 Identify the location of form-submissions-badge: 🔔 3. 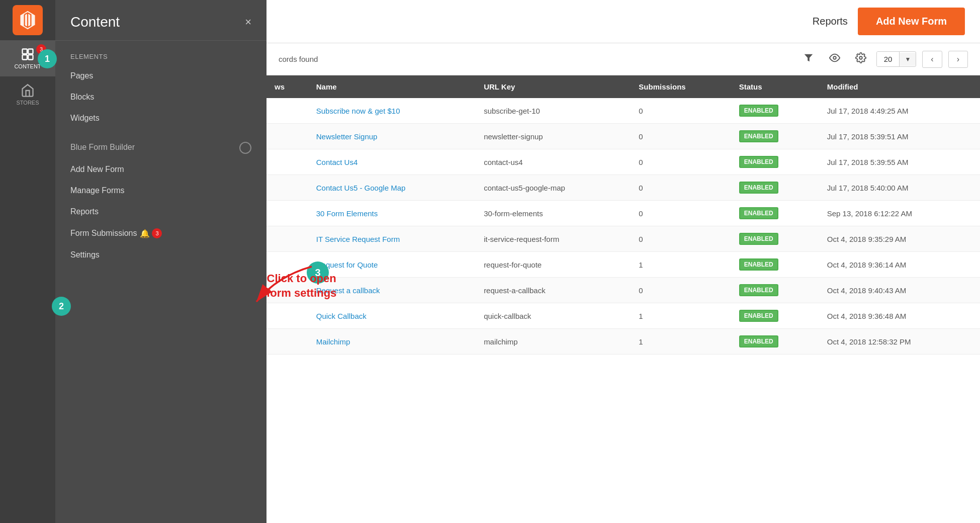
(151, 233).